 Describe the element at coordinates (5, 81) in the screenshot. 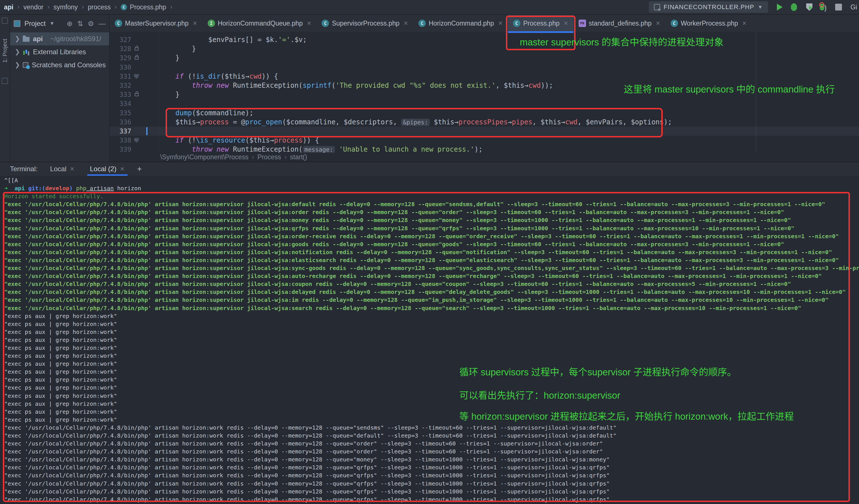

I see `bookmark-stripe-icon` at that location.